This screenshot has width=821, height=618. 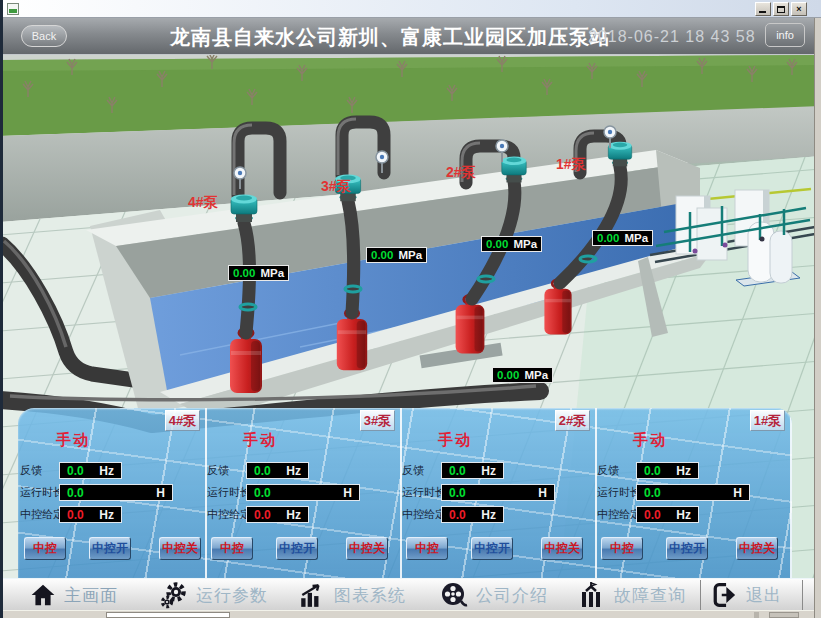 What do you see at coordinates (512, 596) in the screenshot?
I see `nav-label: 公司介绍` at bounding box center [512, 596].